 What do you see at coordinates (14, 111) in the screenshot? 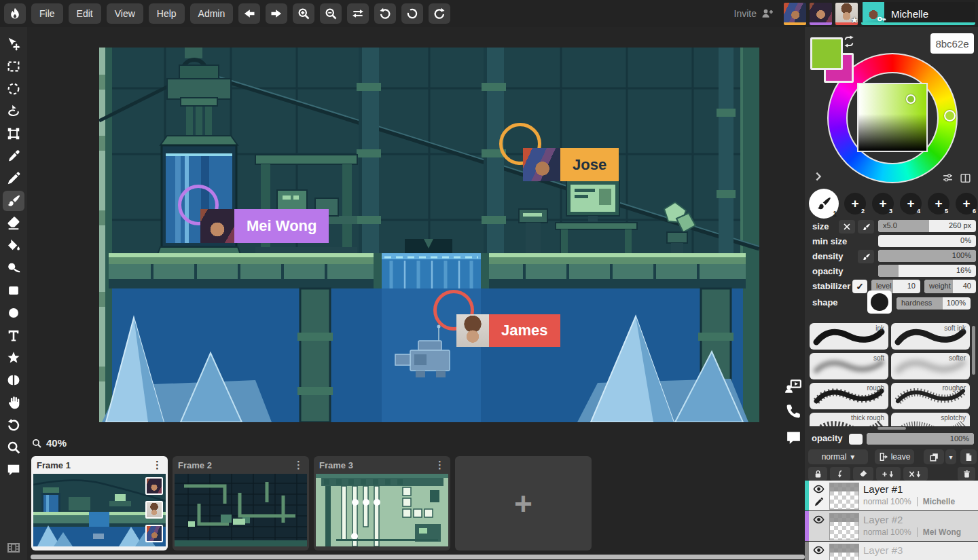
I see `lasso-tool-button` at bounding box center [14, 111].